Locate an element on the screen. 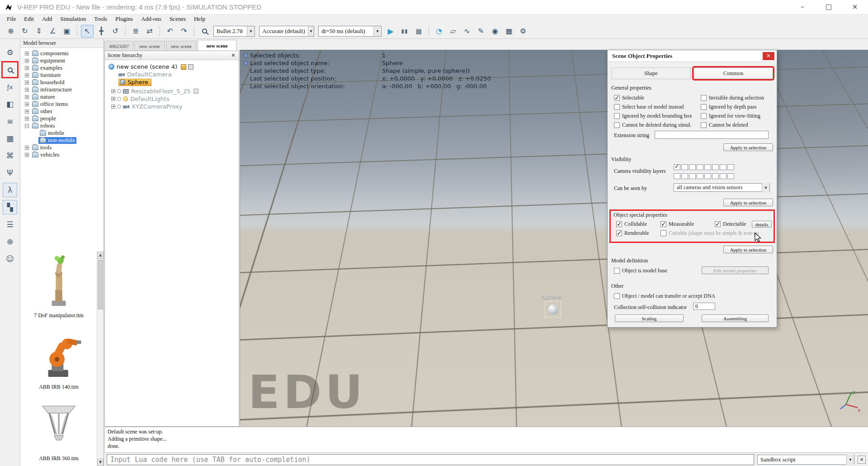  hierarchy-item-defaultlights: DefaultLights is located at coordinates (172, 99).